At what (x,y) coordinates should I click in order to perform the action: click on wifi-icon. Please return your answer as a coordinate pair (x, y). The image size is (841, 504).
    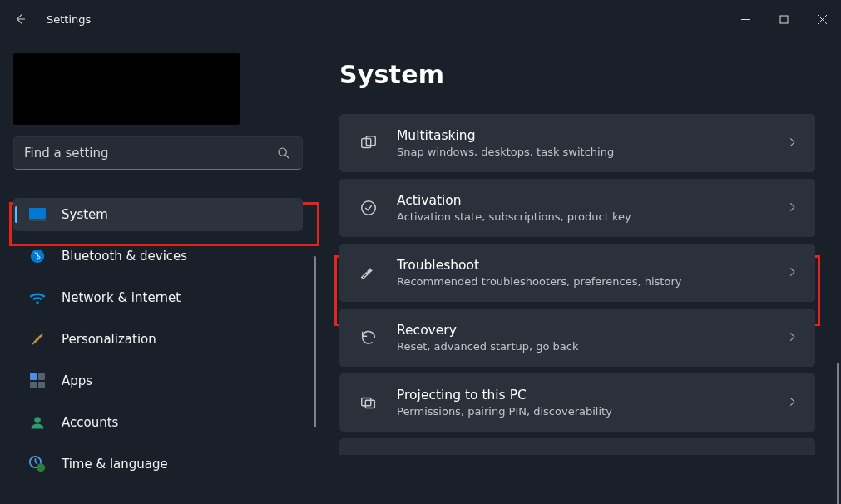
    Looking at the image, I should click on (37, 298).